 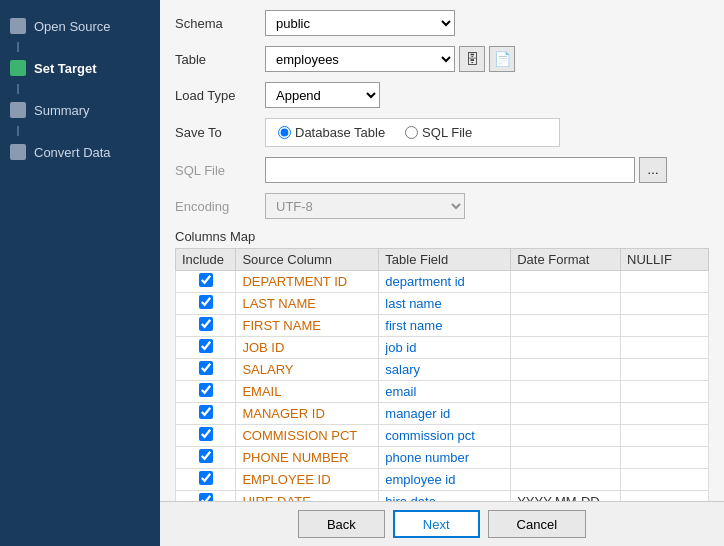 What do you see at coordinates (284, 132) in the screenshot?
I see `saveto-db-radio` at bounding box center [284, 132].